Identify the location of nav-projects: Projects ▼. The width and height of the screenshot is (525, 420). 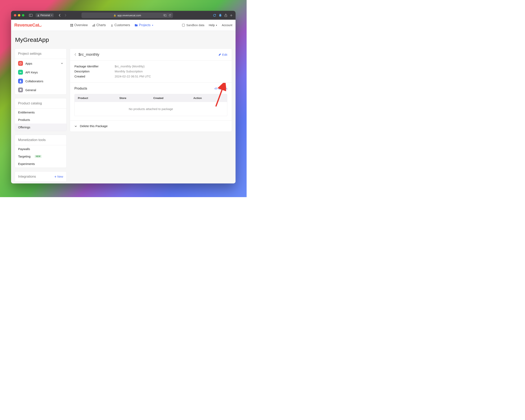
(144, 25).